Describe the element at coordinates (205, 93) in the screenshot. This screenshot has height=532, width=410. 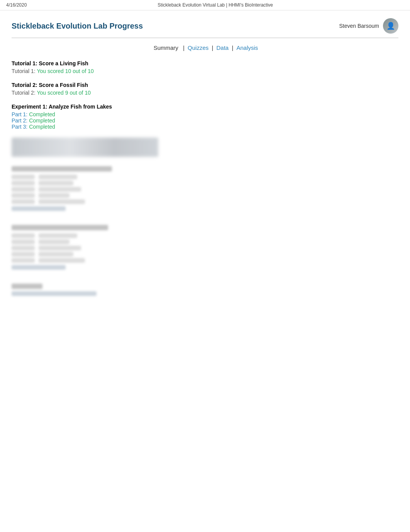
I see `tutorial-2-score-line: Tutorial 2: You scored 9 out of 10` at that location.